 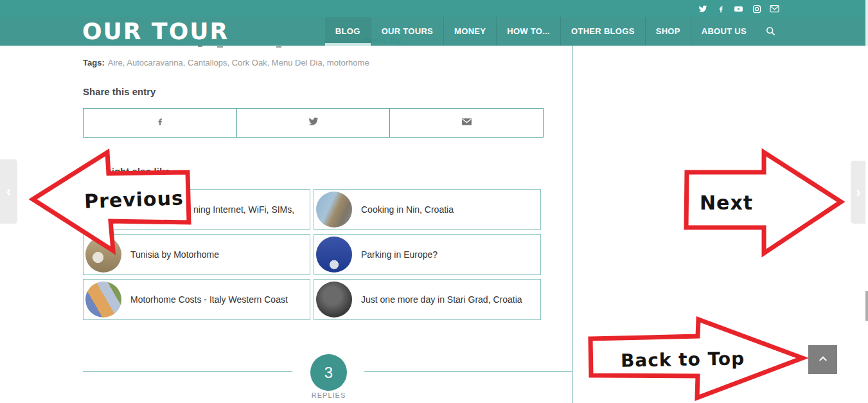 I want to click on tag-link: motorhome, so click(x=348, y=63).